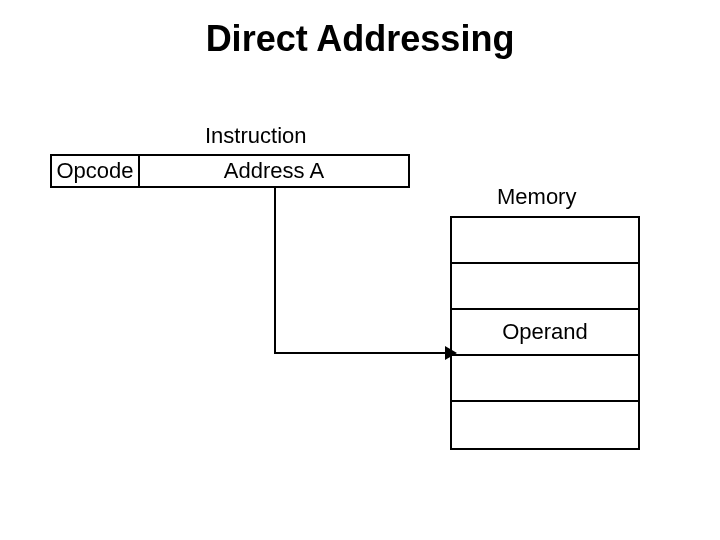  I want to click on instruction-label: Instruction, so click(256, 136).